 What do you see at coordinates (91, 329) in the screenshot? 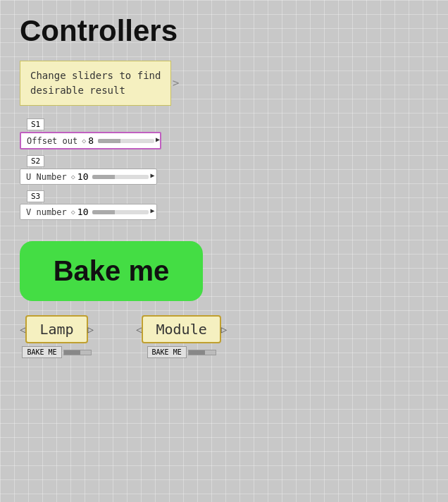
I see `lamp-right-arrow: ▷` at bounding box center [91, 329].